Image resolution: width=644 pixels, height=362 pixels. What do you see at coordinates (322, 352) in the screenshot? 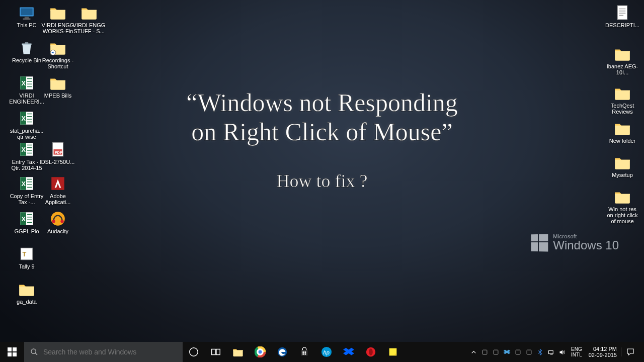
I see `taskbar: hp ENGINTL 04:12 PM02-09-2015` at bounding box center [322, 352].